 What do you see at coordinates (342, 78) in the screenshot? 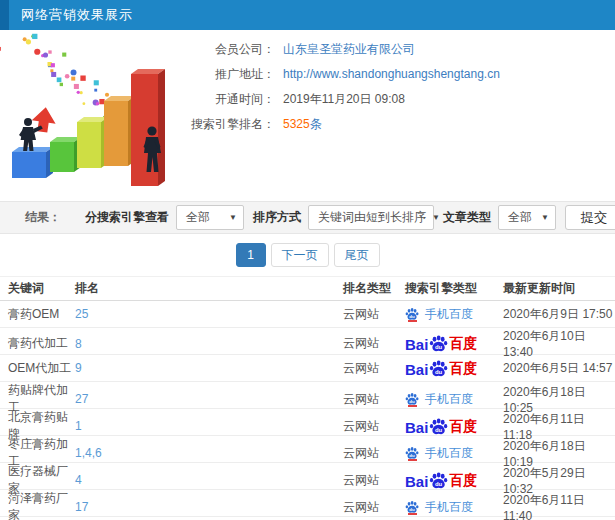
I see `info-row: 推广地址：http://www.shandonghuangshengtang.c…` at bounding box center [342, 78].